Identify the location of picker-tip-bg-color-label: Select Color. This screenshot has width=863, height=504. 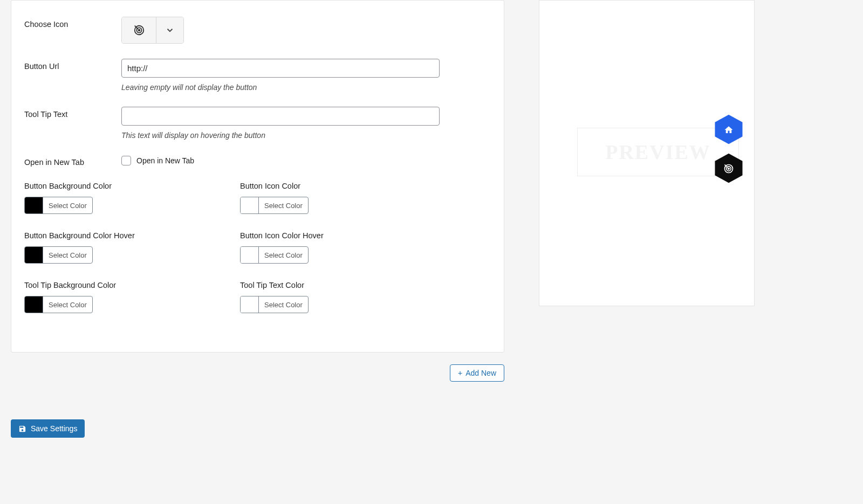
(68, 305).